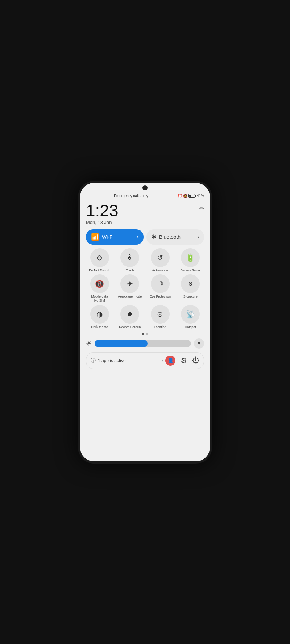 The width and height of the screenshot is (290, 644). I want to click on tile-torch: 🕯 Torch, so click(130, 260).